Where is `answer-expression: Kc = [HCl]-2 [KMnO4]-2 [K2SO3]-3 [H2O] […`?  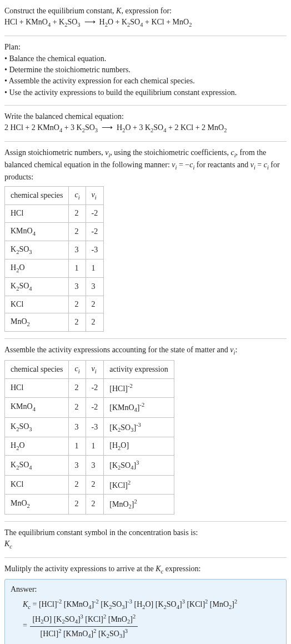 answer-expression: Kc = [HCl]-2 [KMnO4]-2 [K2SO3]-3 [H2O] [… is located at coordinates (146, 619).